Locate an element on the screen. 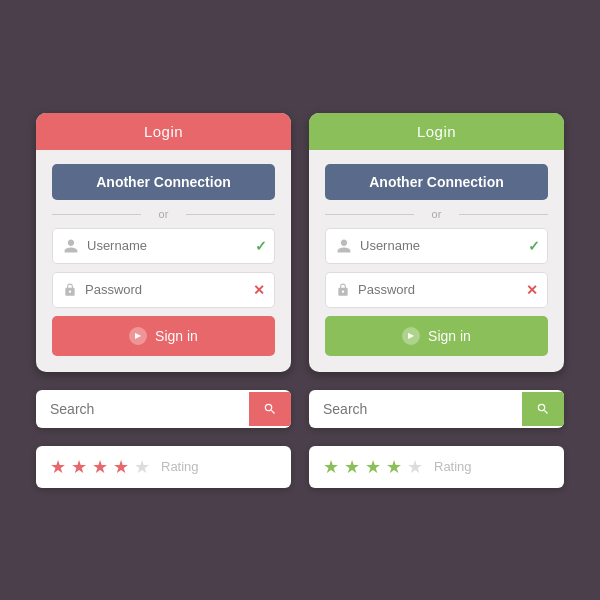  or-divider-green: or is located at coordinates (436, 214).